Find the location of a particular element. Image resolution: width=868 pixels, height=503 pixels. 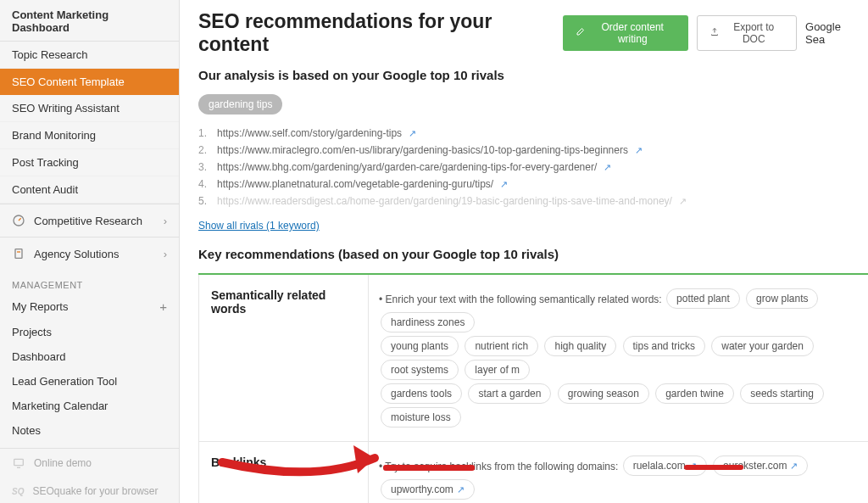

reco-desc: Try to acquire backlinks from the follow… is located at coordinates (498, 467).